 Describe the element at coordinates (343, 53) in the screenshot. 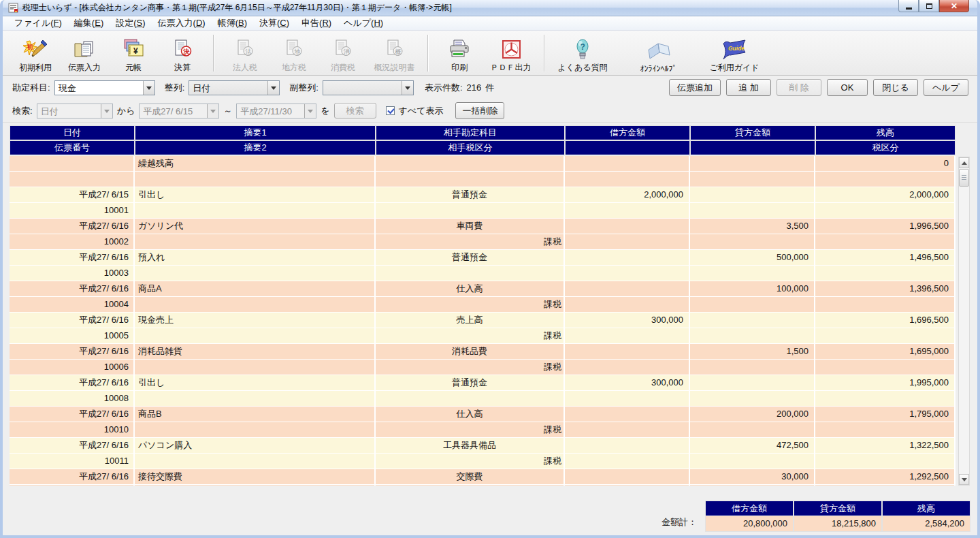

I see `consumption-tax-button: 消消費税` at that location.